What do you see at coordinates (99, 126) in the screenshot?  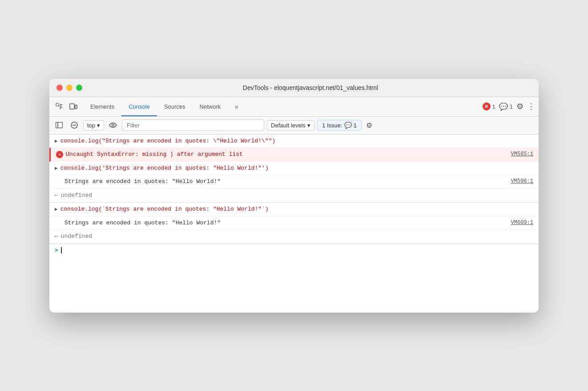 I see `dropdown-arrow-icon: ▾` at bounding box center [99, 126].